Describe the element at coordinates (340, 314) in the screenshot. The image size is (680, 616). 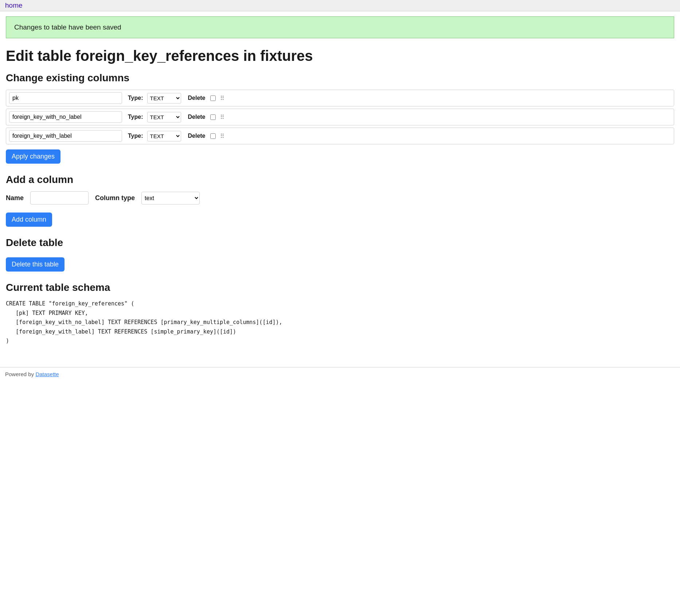
I see `schema-section: Current table schema CREATE TABLE "forei…` at that location.